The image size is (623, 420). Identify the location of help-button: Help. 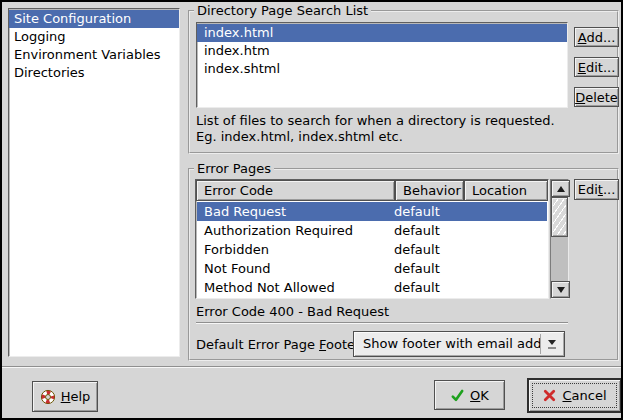
(65, 396).